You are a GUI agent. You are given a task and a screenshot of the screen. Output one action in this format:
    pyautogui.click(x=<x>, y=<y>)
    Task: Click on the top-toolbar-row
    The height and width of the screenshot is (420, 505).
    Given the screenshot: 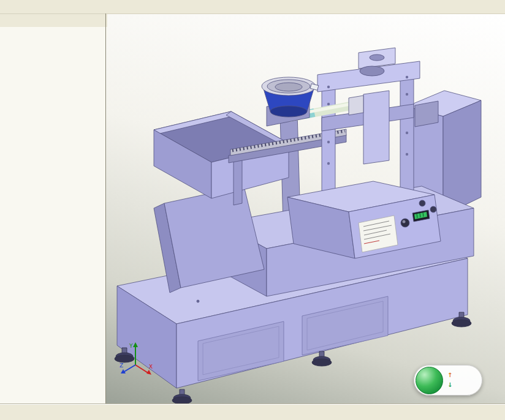 What is the action you would take?
    pyautogui.click(x=252, y=7)
    